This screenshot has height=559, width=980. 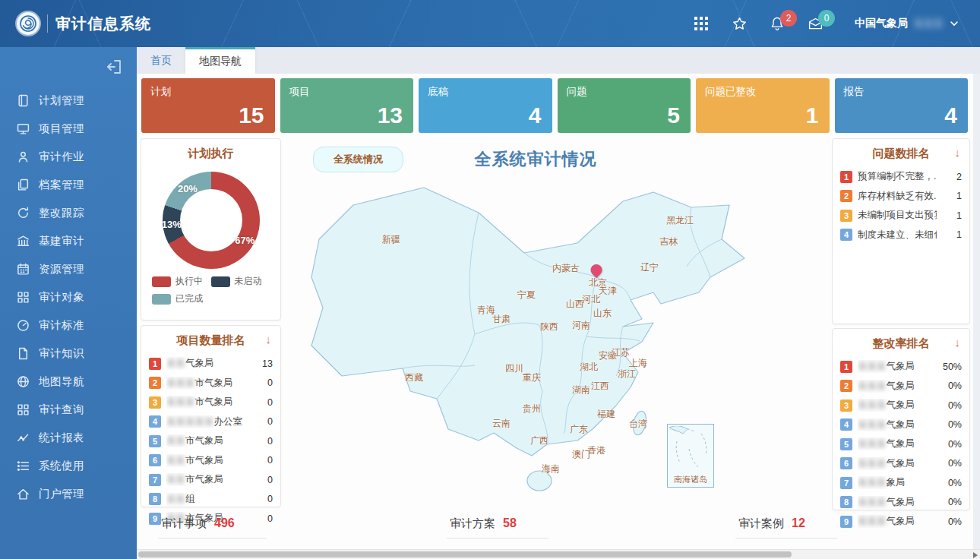 I want to click on stat-card-2: 项目13, so click(x=347, y=106).